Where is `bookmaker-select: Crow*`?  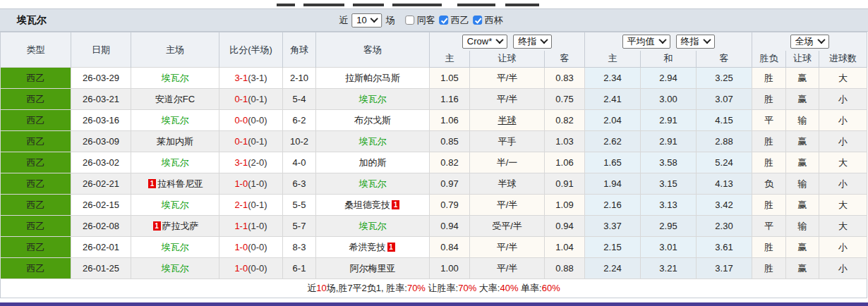
bookmaker-select: Crow* is located at coordinates (485, 42).